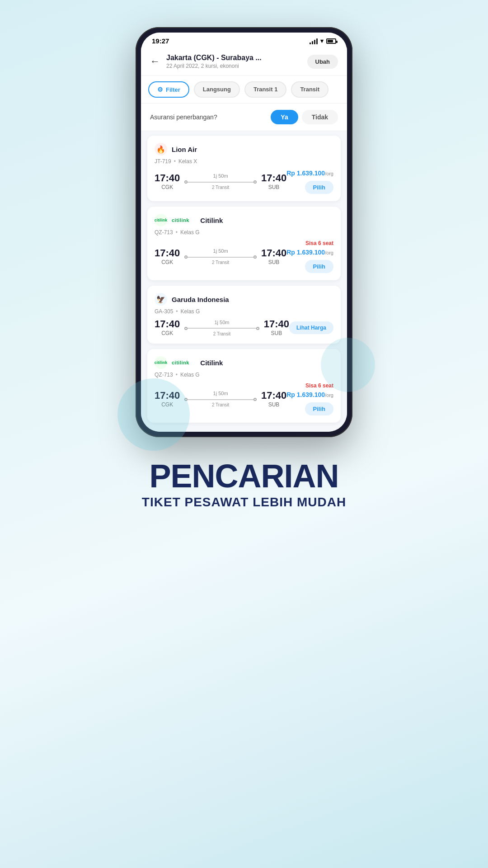  Describe the element at coordinates (284, 117) in the screenshot. I see `insurance-ya-button: Ya` at that location.